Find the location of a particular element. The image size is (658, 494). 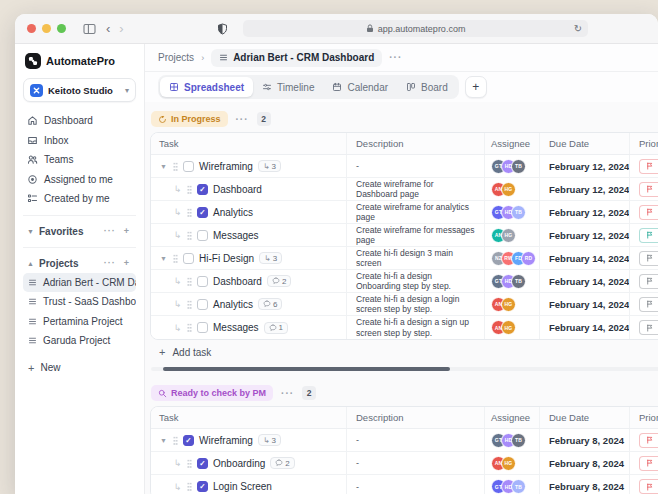

sidebar-item-created-by-me: Created by me is located at coordinates (80, 199).